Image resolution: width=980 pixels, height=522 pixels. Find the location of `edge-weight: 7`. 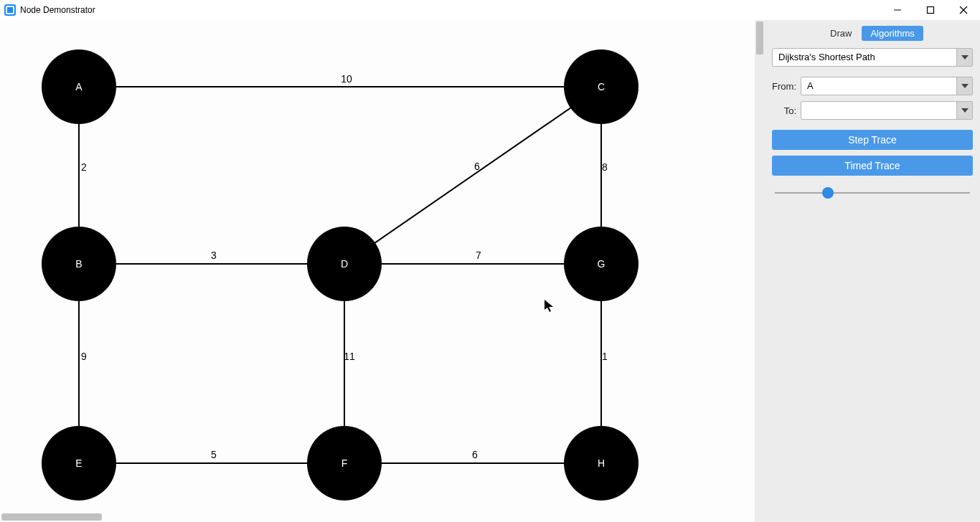

edge-weight: 7 is located at coordinates (479, 255).